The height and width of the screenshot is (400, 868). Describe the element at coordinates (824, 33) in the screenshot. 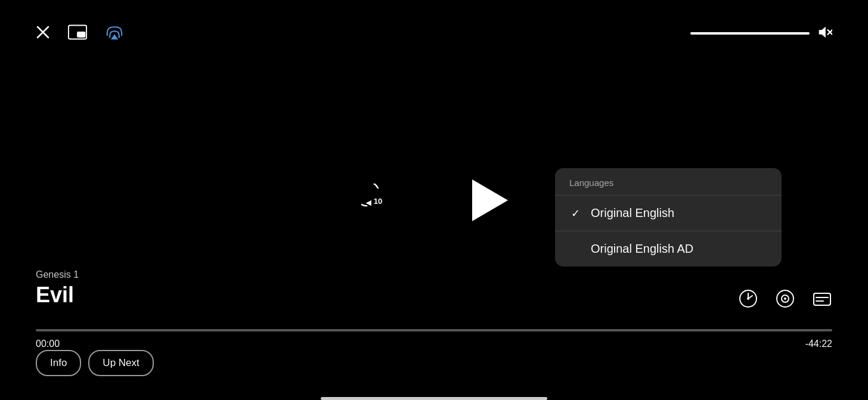

I see `mute-button` at that location.